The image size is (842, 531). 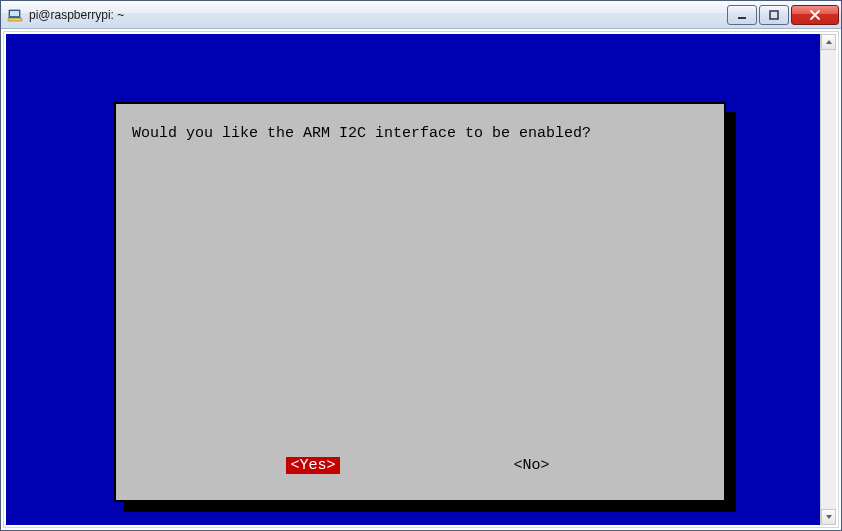 What do you see at coordinates (420, 134) in the screenshot?
I see `dialog-message: Would you like the ARM I2C interface to …` at bounding box center [420, 134].